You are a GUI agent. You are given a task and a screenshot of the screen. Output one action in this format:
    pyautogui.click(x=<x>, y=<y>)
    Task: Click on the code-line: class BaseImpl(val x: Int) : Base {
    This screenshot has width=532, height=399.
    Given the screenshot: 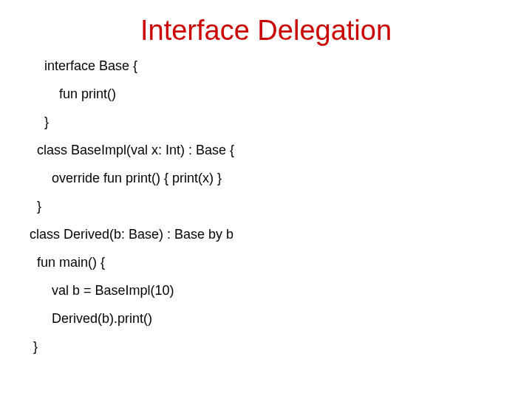 What is the action you would take?
    pyautogui.click(x=136, y=150)
    